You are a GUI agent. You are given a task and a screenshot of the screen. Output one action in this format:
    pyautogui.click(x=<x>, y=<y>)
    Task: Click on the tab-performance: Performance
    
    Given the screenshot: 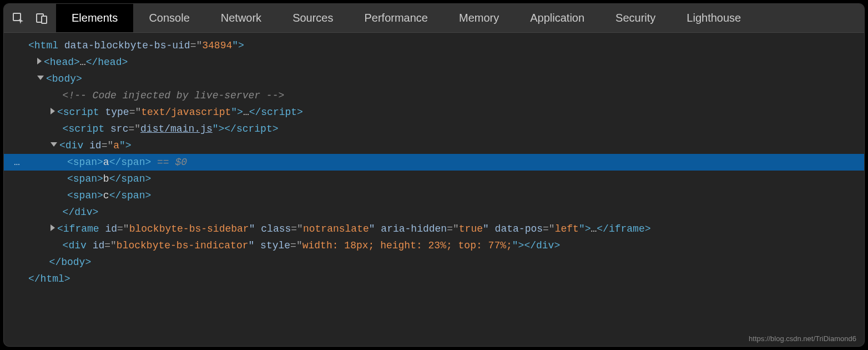 What is the action you would take?
    pyautogui.click(x=396, y=18)
    